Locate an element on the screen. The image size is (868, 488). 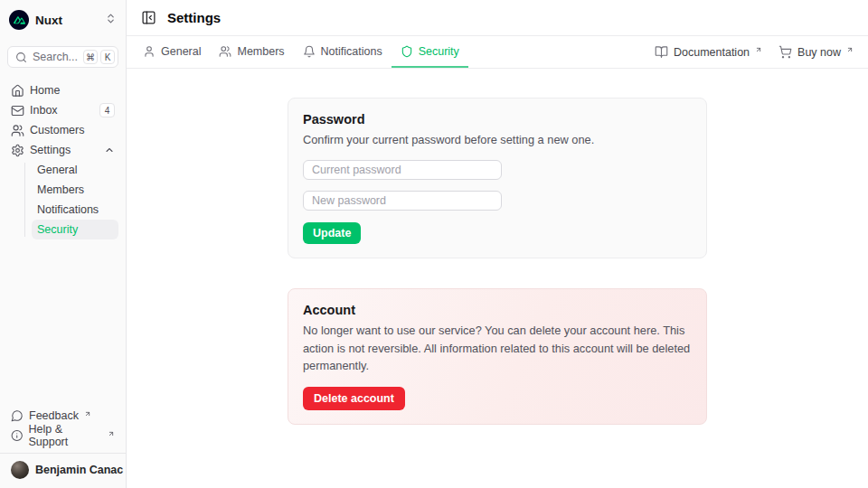
shield-icon is located at coordinates (407, 52).